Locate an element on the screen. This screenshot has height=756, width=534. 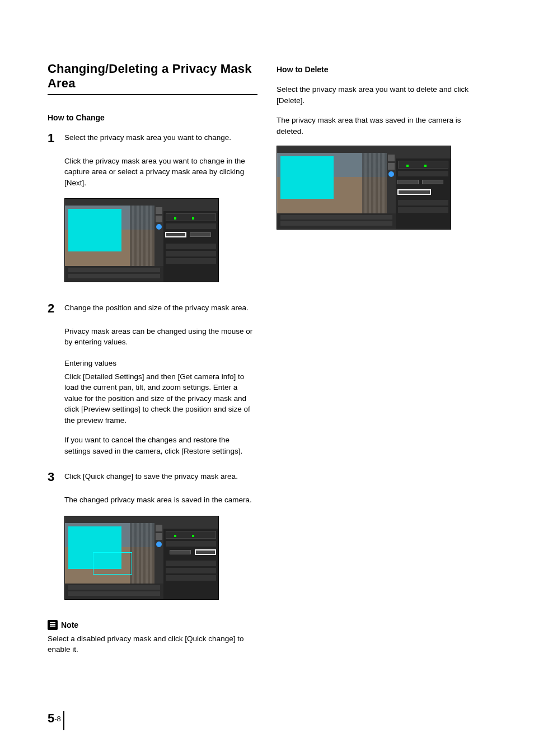
step-number: 2 is located at coordinates (53, 380).